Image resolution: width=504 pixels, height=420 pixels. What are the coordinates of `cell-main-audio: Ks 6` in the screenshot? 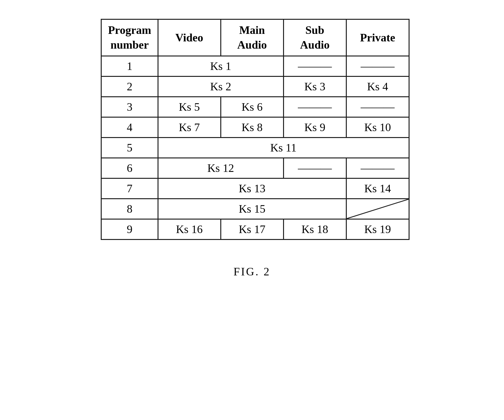 It's located at (252, 107).